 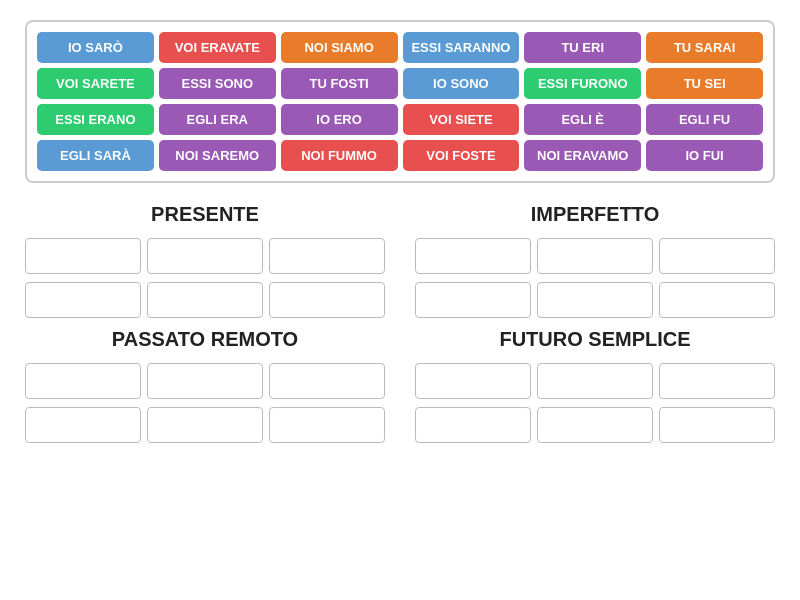 I want to click on word-tile: NOI SIAMO, so click(x=340, y=48).